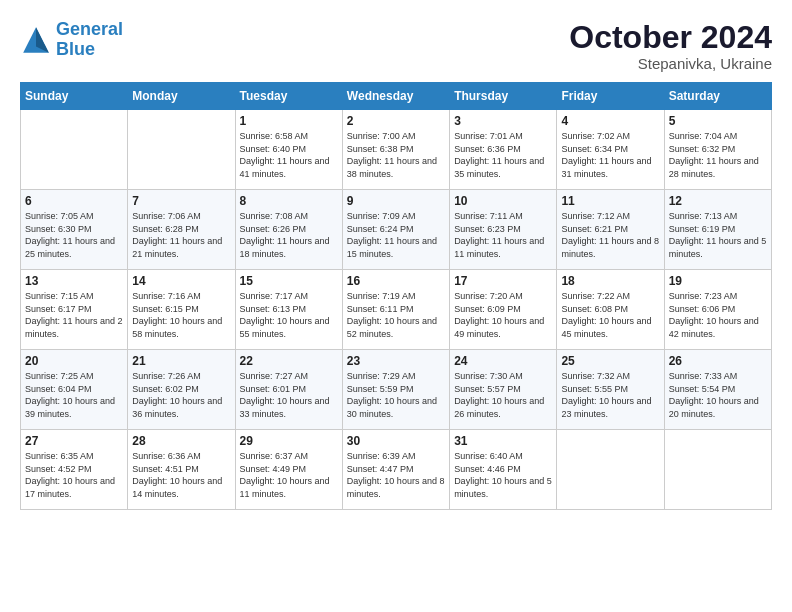  What do you see at coordinates (396, 475) in the screenshot?
I see `day-info: Sunrise: 6:39 AM Sunset: 4:47 PM Dayligh…` at bounding box center [396, 475].